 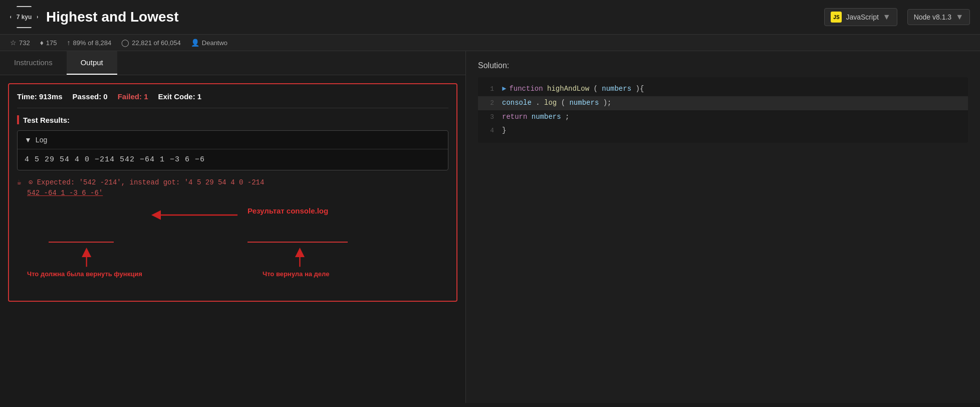 What do you see at coordinates (42, 43) in the screenshot?
I see `fork-icon: ♦` at bounding box center [42, 43].